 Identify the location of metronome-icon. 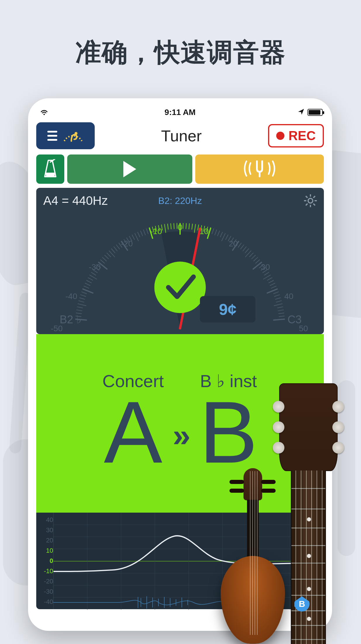
(50, 169).